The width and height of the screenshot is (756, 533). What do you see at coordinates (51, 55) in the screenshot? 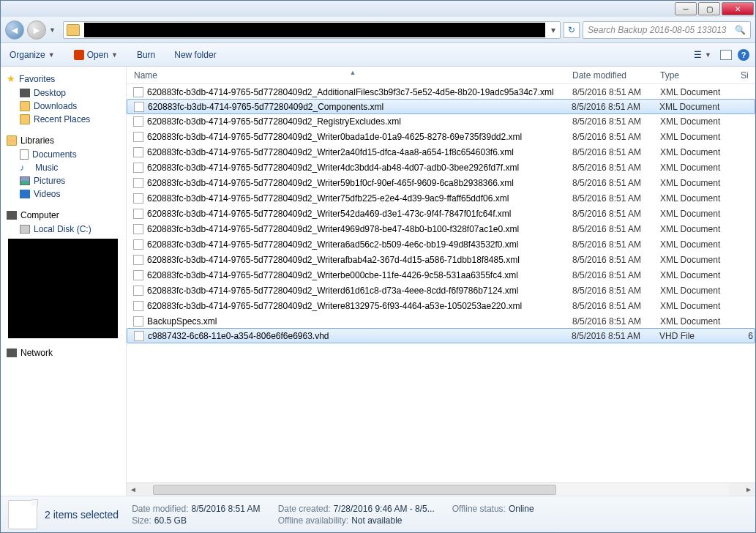
I see `chevron-down-icon: ▼` at bounding box center [51, 55].